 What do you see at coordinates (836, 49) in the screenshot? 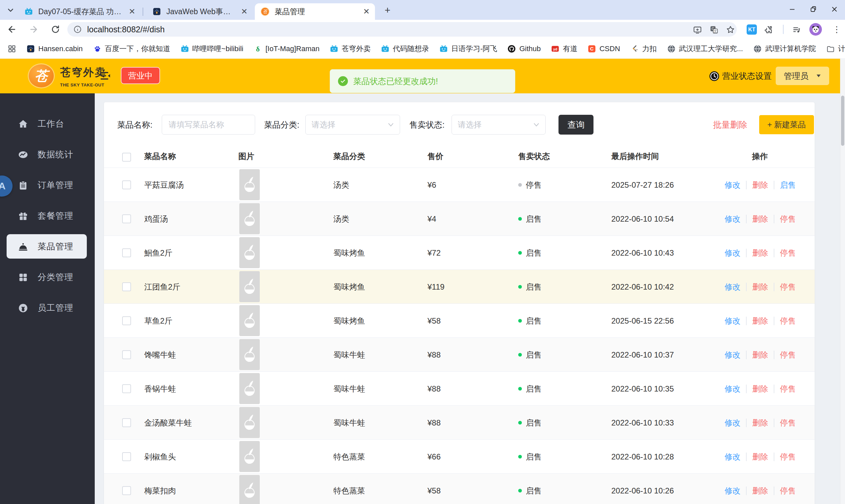
I see `bookmark-item: 计算机` at bounding box center [836, 49].